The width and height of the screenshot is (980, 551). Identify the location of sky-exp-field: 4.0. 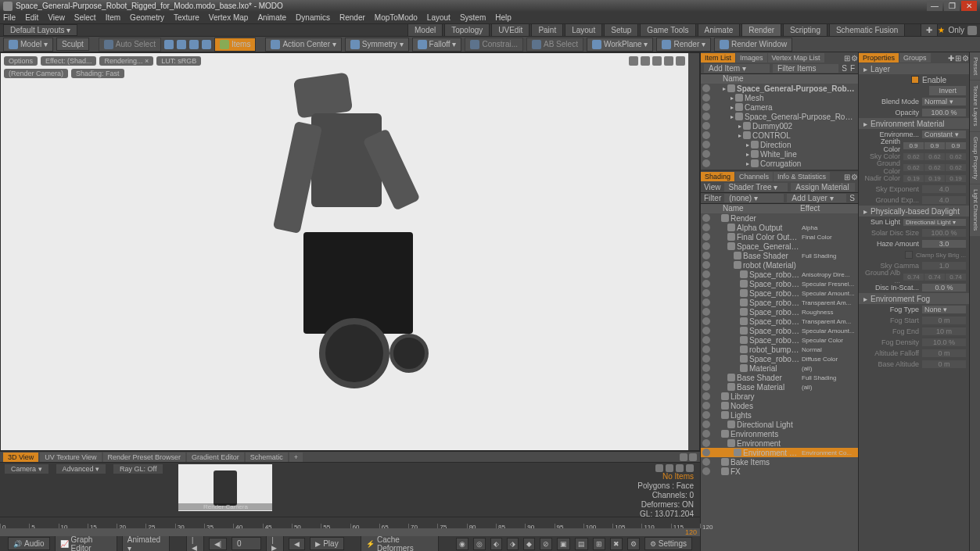
(944, 189).